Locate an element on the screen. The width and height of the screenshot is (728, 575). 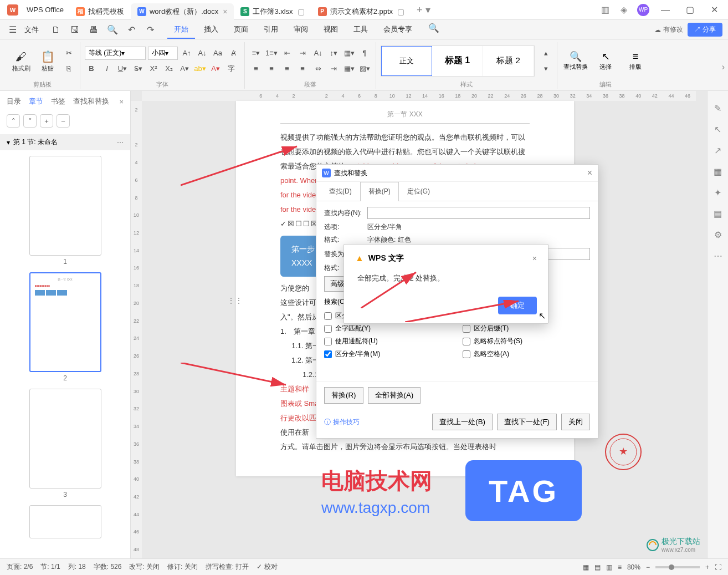
tab-close-icon: × is located at coordinates (225, 12).